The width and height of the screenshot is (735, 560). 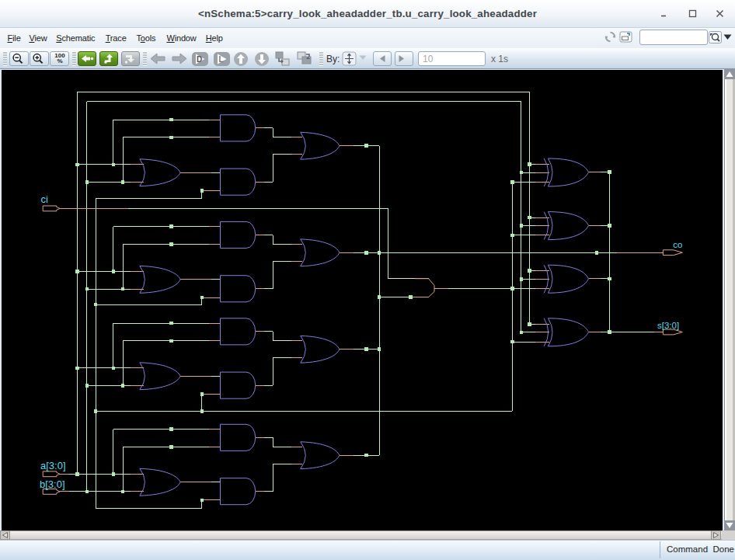 What do you see at coordinates (678, 245) in the screenshot?
I see `svg-text: co` at bounding box center [678, 245].